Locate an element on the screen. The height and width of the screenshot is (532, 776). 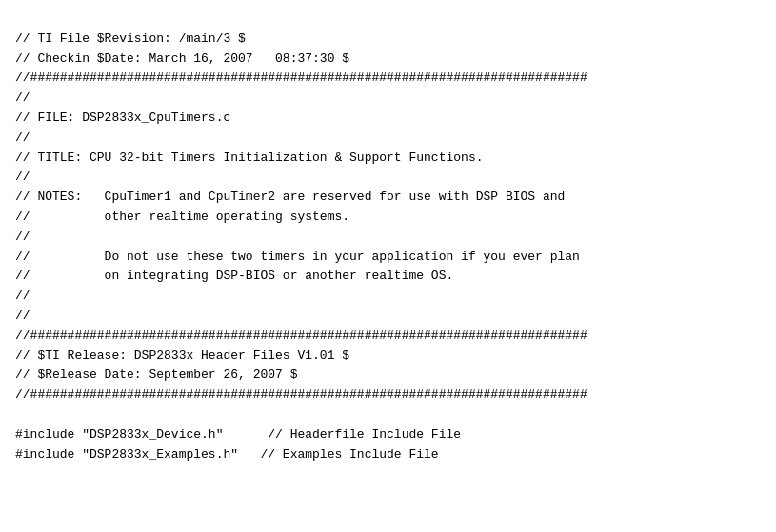
code-line: // $Release Date: September 26, 2007 $ is located at coordinates (388, 375).